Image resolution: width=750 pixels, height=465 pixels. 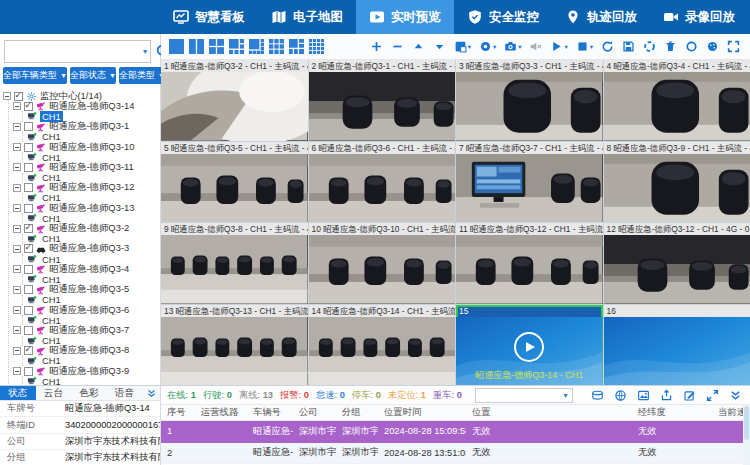 What do you see at coordinates (488, 46) in the screenshot?
I see `stream-type-button: ▾` at bounding box center [488, 46].